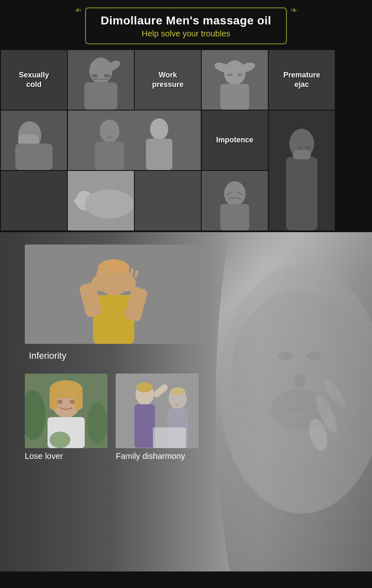  I want to click on work-pressure-label: Workpressure, so click(168, 80).